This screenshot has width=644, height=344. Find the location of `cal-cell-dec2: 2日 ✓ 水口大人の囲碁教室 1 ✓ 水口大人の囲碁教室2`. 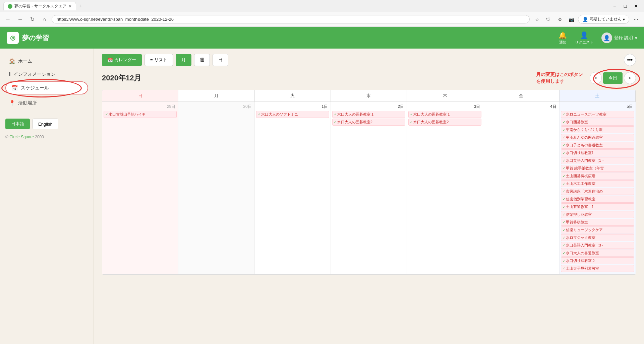

cal-cell-dec2: 2日 ✓ 水口大人の囲碁教室 1 ✓ 水口大人の囲碁教室2 is located at coordinates (369, 188).